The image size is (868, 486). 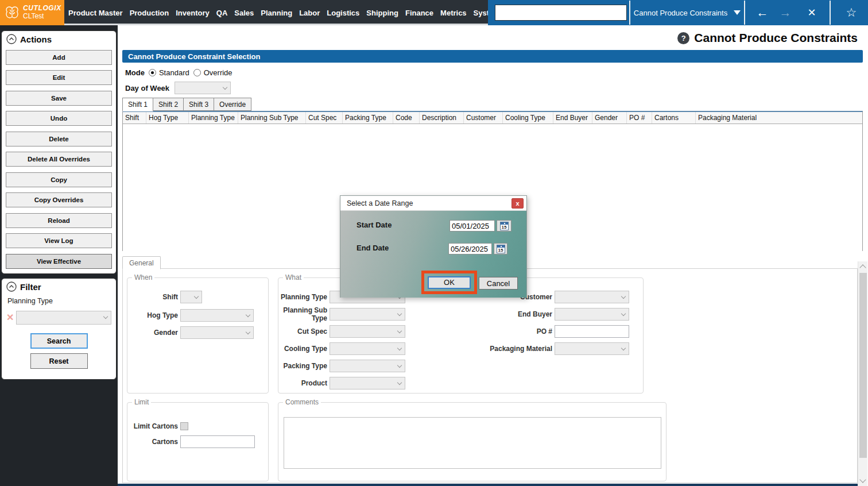 I want to click on shift-label: Shift, so click(x=153, y=297).